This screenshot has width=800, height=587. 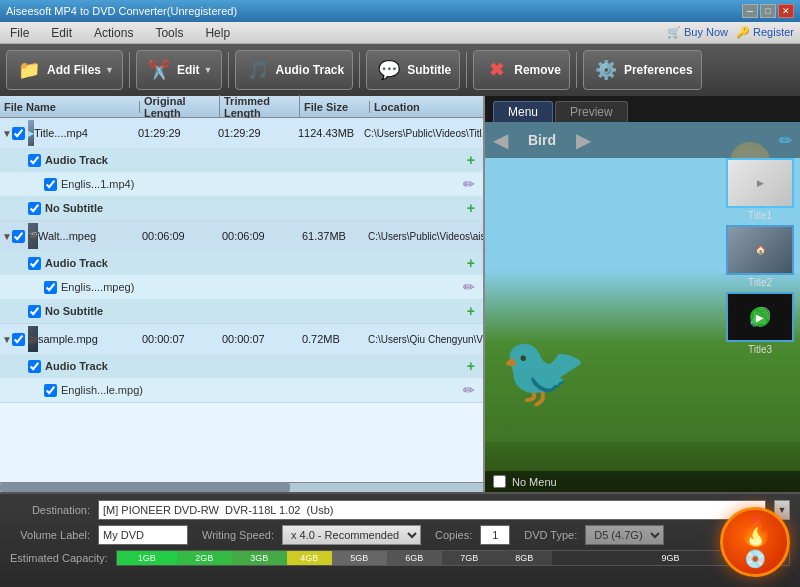 I want to click on dvd-no-menu-area: No Menu, so click(x=642, y=482).